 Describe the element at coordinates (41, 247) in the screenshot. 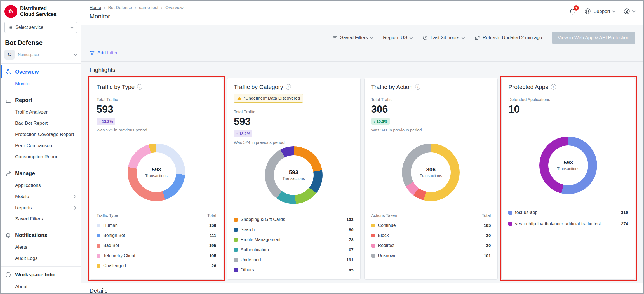

I see `sidebar-item-alerts: Alerts` at that location.